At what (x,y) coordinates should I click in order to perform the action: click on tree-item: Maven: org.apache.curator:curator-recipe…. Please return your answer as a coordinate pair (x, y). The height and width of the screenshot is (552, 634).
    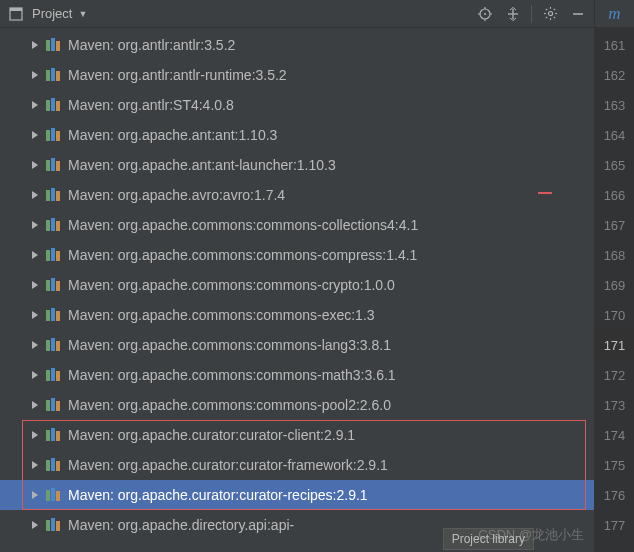
    Looking at the image, I should click on (297, 495).